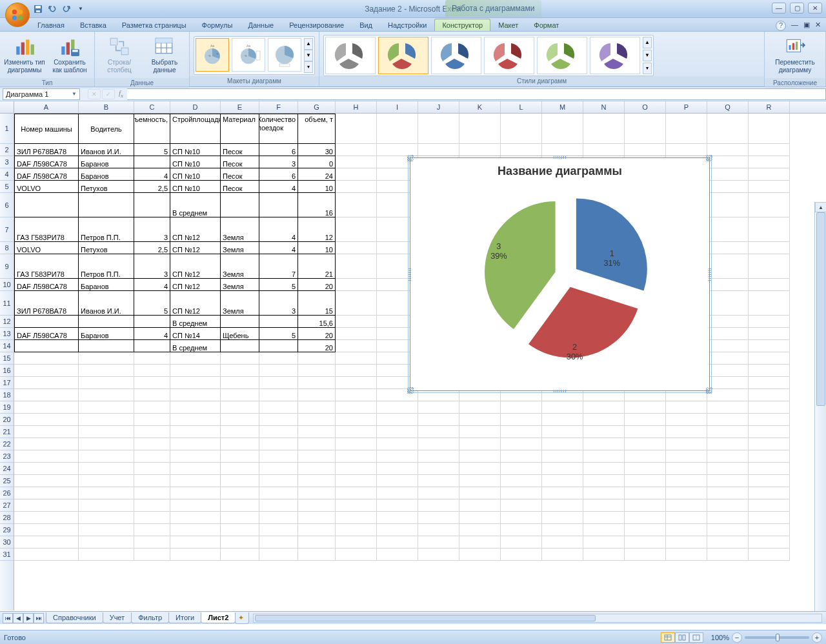  What do you see at coordinates (46, 174) in the screenshot?
I see `cell-A4: DAF Л598СА78` at bounding box center [46, 174].